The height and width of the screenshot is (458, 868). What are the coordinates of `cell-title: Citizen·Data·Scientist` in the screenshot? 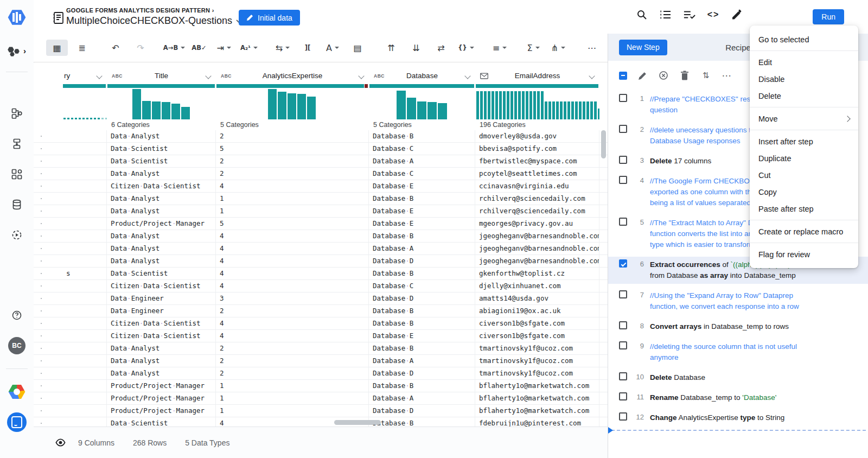 It's located at (162, 336).